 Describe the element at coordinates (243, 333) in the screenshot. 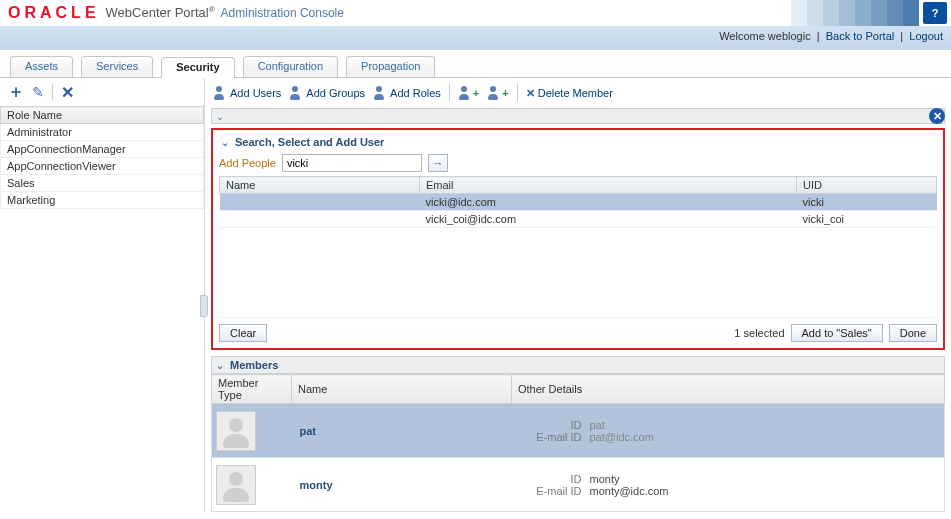

I see `clear-button: Clear` at that location.